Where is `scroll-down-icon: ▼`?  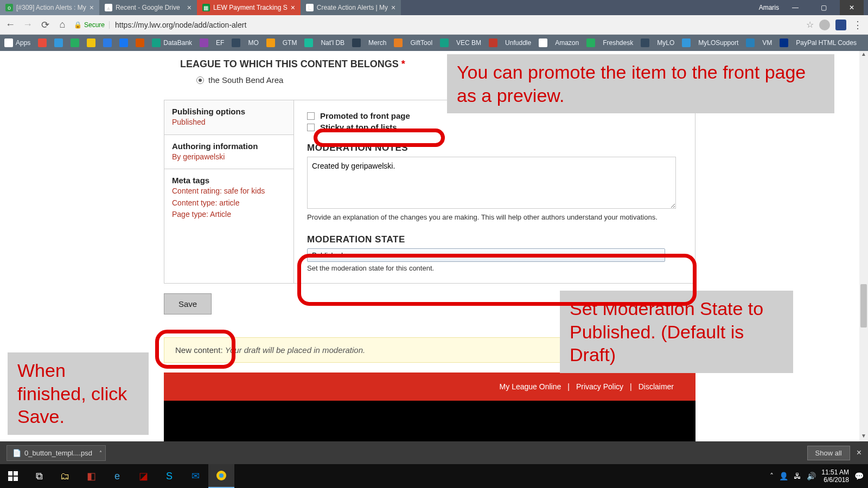
scroll-down-icon: ▼ is located at coordinates (864, 437).